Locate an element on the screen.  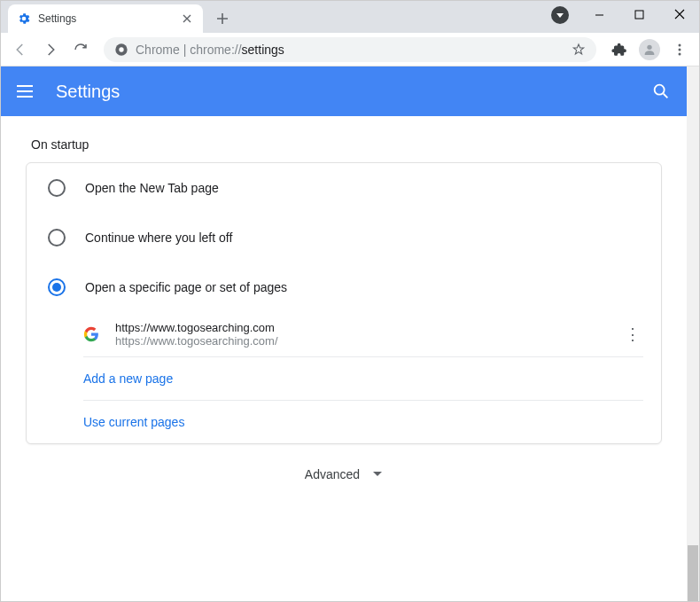
close-window-button is located at coordinates (679, 14).